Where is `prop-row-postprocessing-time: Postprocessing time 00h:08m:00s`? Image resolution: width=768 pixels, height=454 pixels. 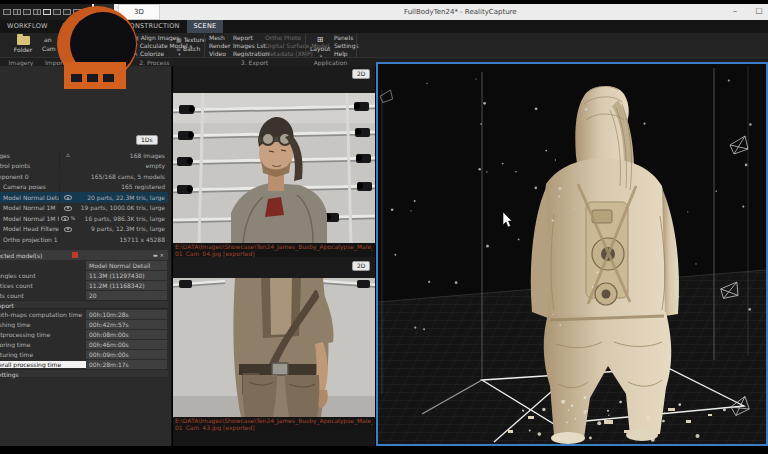 prop-row-postprocessing-time: Postprocessing time 00h:08m:00s is located at coordinates (84, 334).